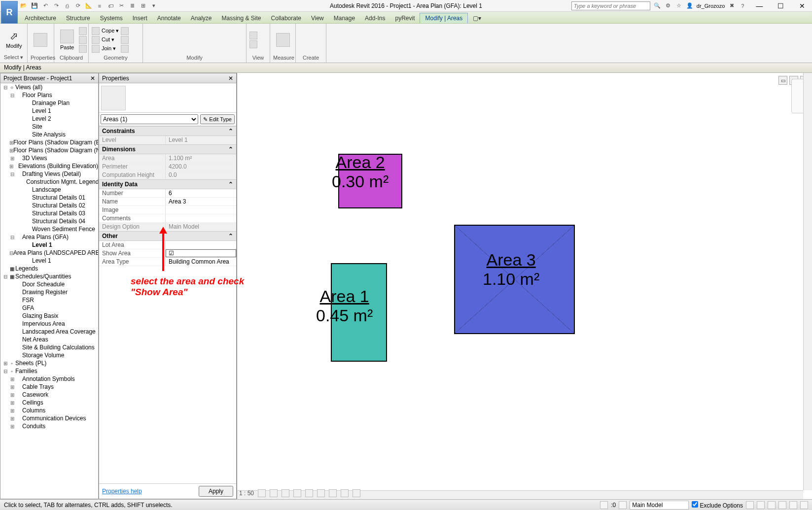 The height and width of the screenshot is (510, 812). Describe the element at coordinates (111, 18) in the screenshot. I see `ribbon-tab-systems: Systems` at that location.